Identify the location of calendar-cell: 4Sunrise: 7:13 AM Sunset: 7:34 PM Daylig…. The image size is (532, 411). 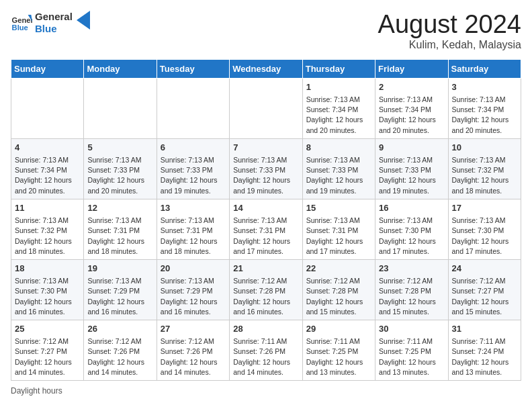
(48, 169).